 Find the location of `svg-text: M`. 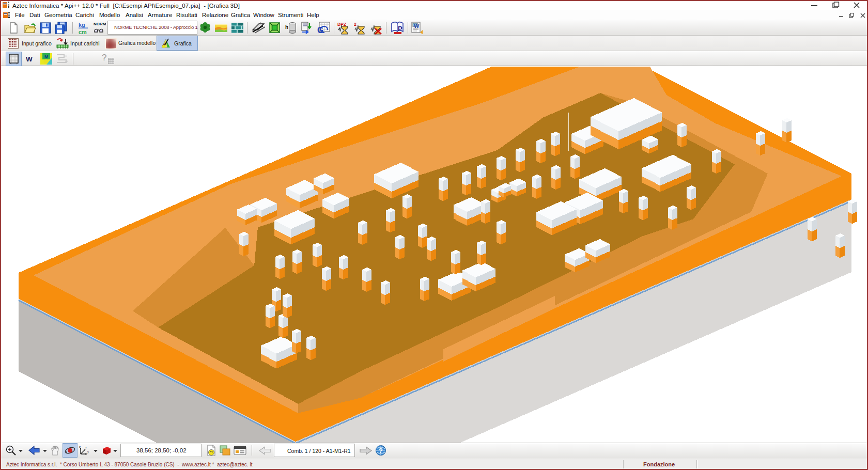

svg-text: M is located at coordinates (47, 57).